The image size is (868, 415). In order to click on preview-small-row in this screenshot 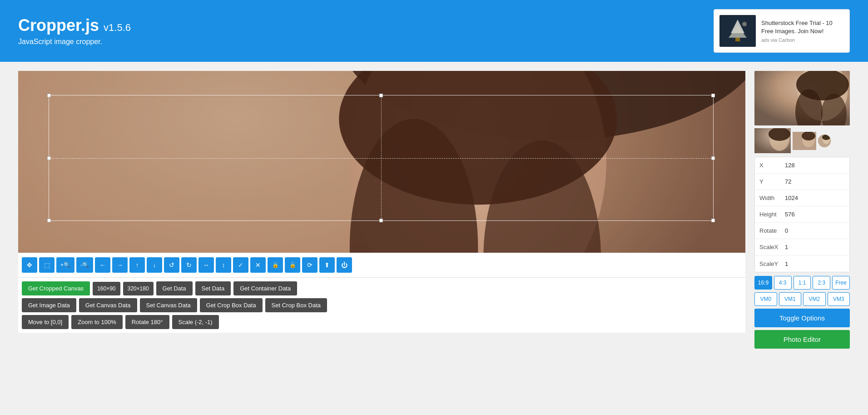, I will do `click(802, 141)`.